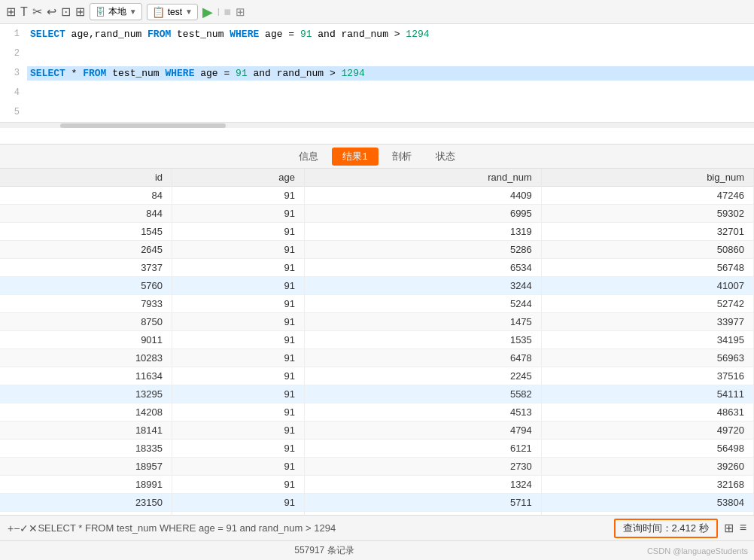  I want to click on db-icon: 🗄, so click(100, 12).